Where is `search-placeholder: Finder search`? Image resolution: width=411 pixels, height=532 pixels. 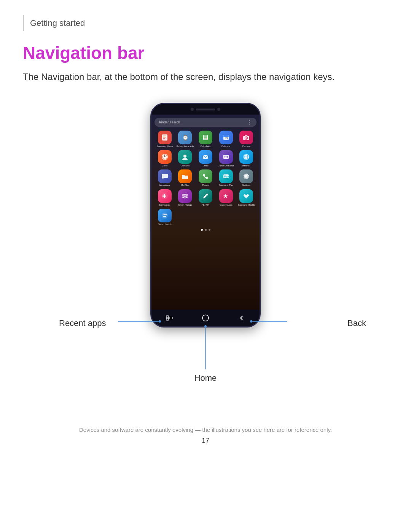
search-placeholder: Finder search is located at coordinates (170, 122).